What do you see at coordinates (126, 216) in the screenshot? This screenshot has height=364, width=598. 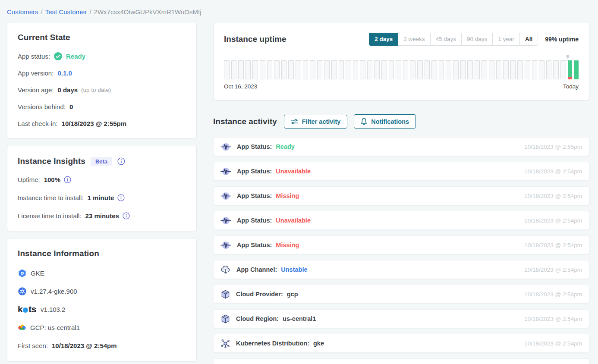 I see `license-install-info-icon` at bounding box center [126, 216].